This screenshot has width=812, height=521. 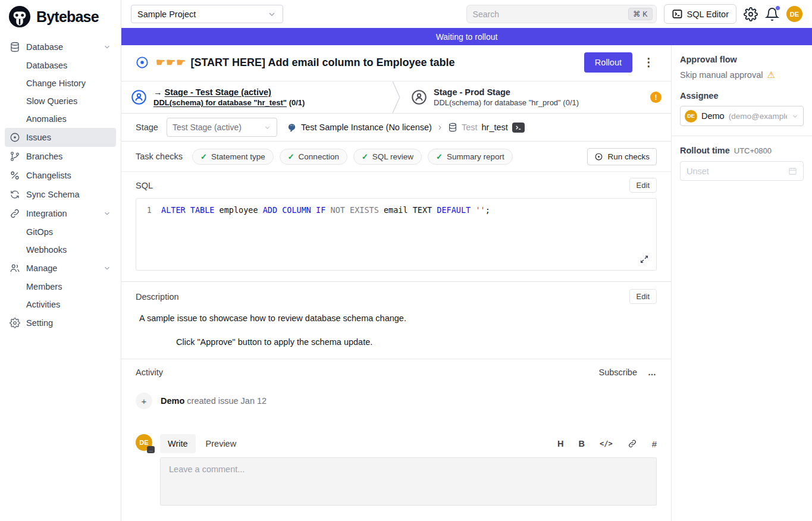 I want to click on sql-editor: 1 ALTER TABLE employee ADD COLUMN IF NOT…, so click(x=396, y=234).